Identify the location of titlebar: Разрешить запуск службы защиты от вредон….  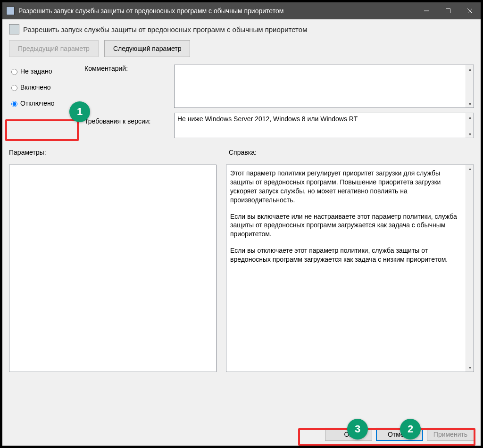
(242, 11).